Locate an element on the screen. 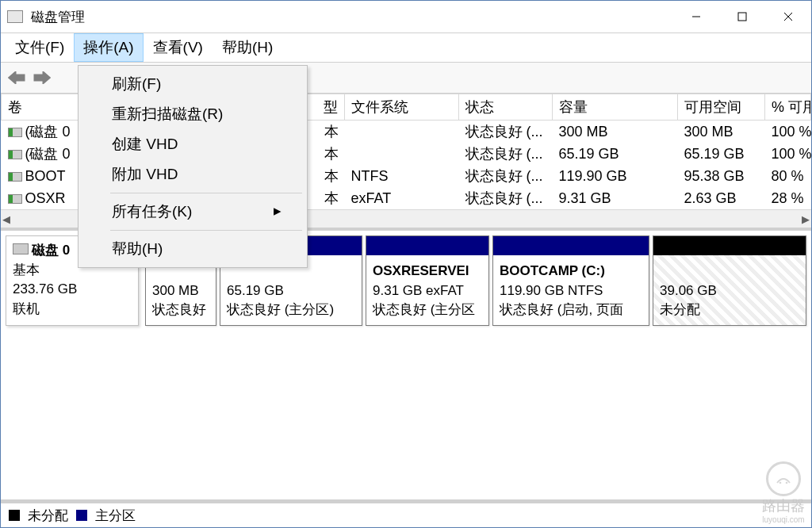 The height and width of the screenshot is (528, 812). maximize-button is located at coordinates (742, 17).